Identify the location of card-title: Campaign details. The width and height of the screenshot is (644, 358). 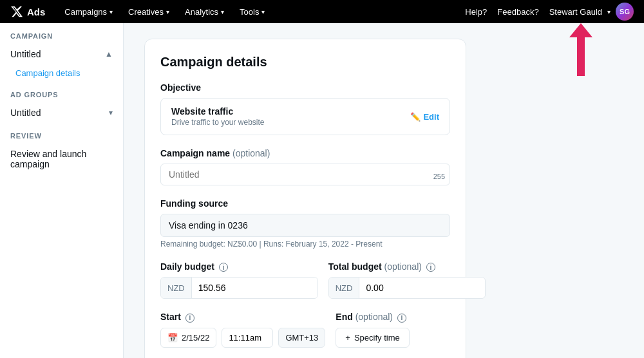
(305, 62).